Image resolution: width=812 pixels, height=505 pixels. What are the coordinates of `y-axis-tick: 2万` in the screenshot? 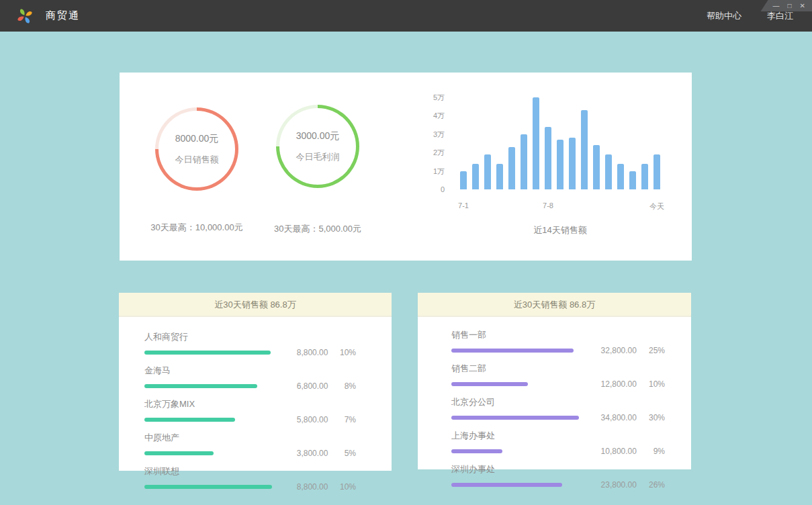 It's located at (433, 152).